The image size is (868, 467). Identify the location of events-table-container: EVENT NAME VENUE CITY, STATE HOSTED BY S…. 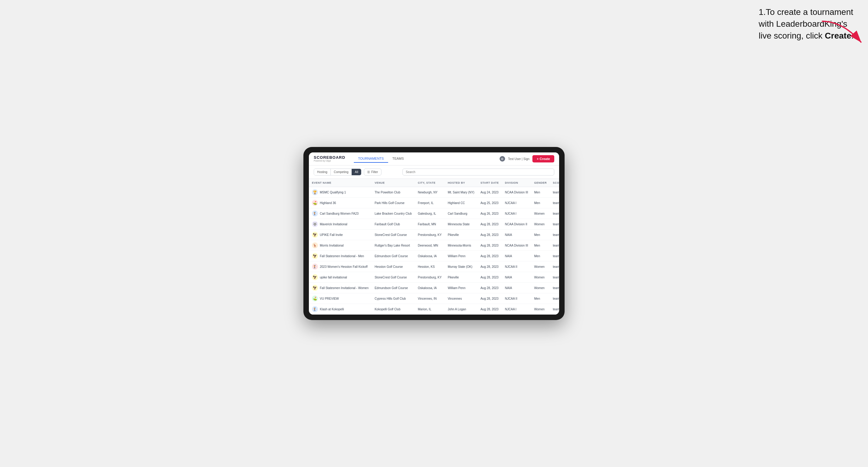
(434, 247).